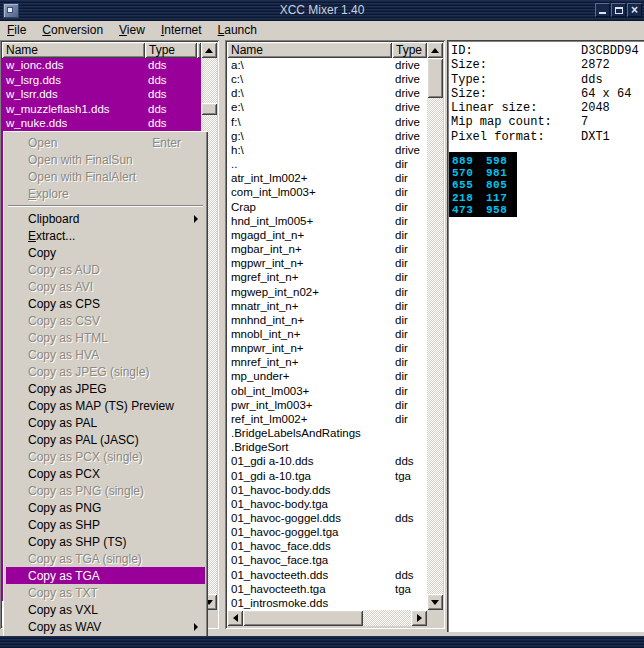 The width and height of the screenshot is (644, 648). What do you see at coordinates (275, 292) in the screenshot?
I see `file-name: mgwep_int_n02+` at bounding box center [275, 292].